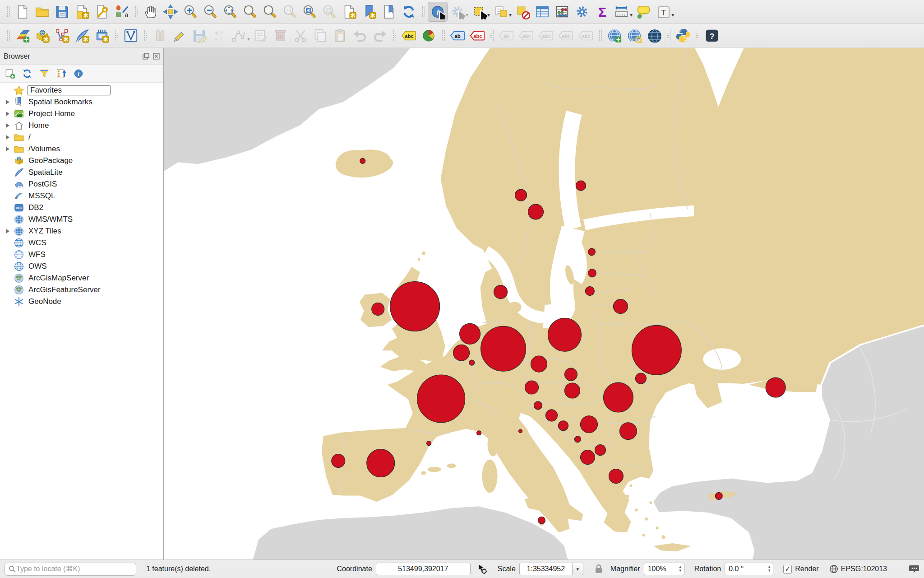 This screenshot has width=924, height=578. I want to click on bubble-montenegro, so click(578, 439).